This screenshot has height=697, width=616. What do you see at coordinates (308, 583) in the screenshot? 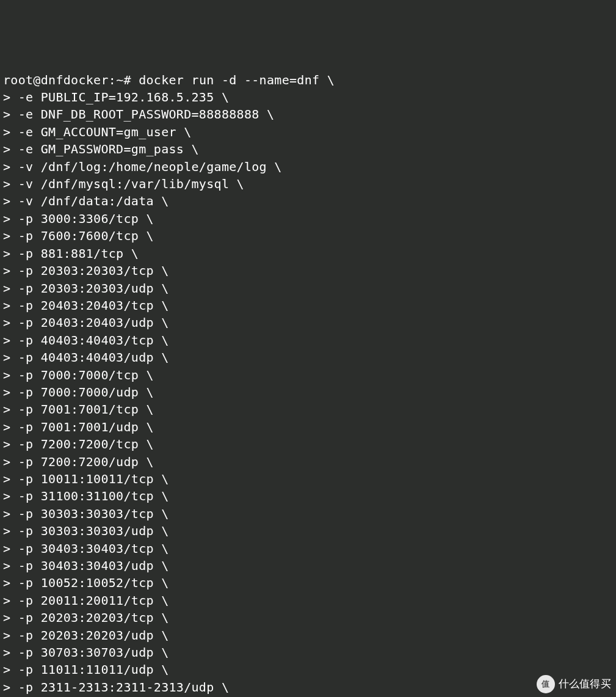
I see `cmd-port-line: > -p 10052:10052/tcp \` at bounding box center [308, 583].